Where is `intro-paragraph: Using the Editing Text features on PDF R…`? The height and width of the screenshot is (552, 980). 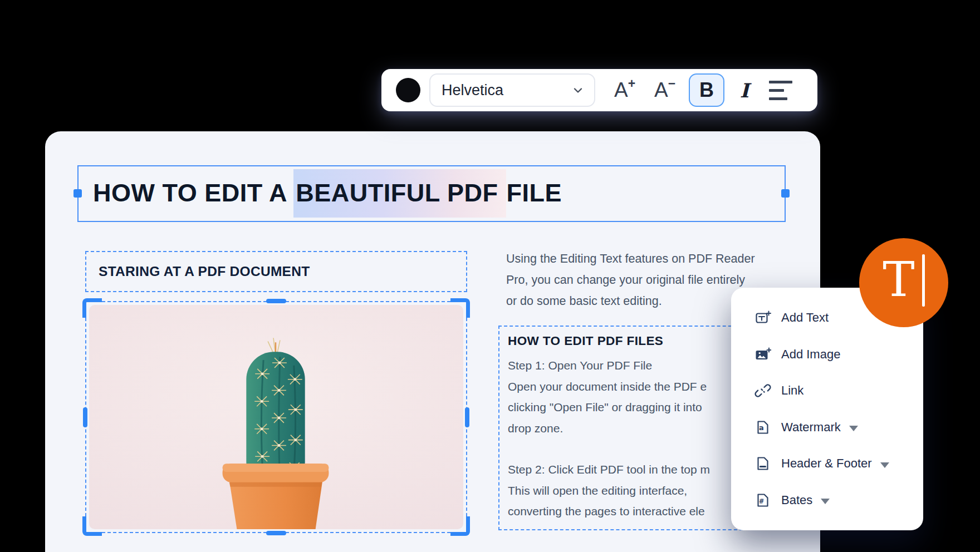
intro-paragraph: Using the Editing Text features on PDF R… is located at coordinates (630, 280).